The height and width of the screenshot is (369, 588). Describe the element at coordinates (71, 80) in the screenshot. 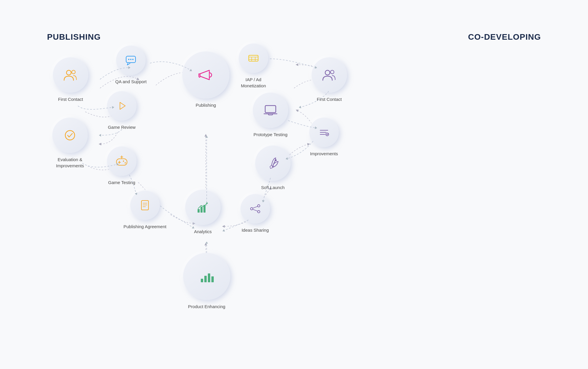

I see `first-contact-left-node: First Contact` at that location.